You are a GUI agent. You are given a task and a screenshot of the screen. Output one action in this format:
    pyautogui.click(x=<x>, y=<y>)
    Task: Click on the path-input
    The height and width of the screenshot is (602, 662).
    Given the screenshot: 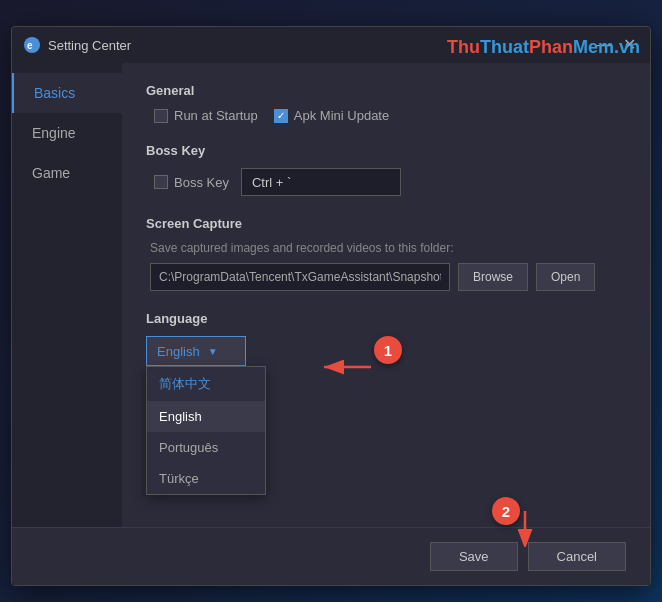 What is the action you would take?
    pyautogui.click(x=300, y=277)
    